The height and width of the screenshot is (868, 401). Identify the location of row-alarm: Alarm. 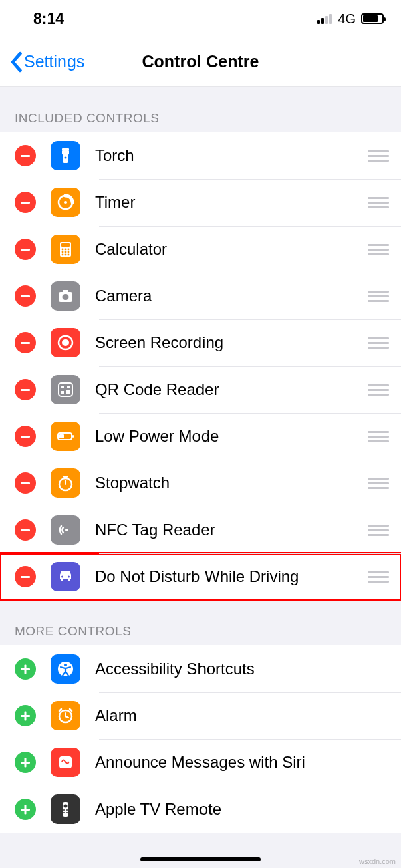
(200, 716).